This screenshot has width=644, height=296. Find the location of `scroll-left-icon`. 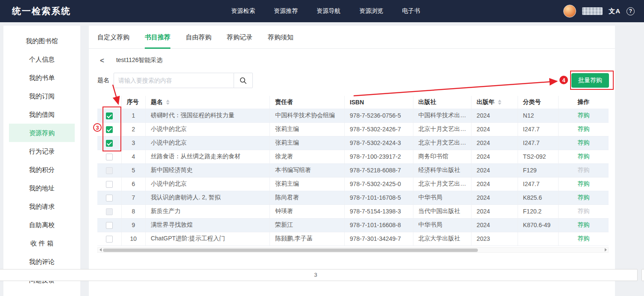

scroll-left-icon is located at coordinates (100, 250).